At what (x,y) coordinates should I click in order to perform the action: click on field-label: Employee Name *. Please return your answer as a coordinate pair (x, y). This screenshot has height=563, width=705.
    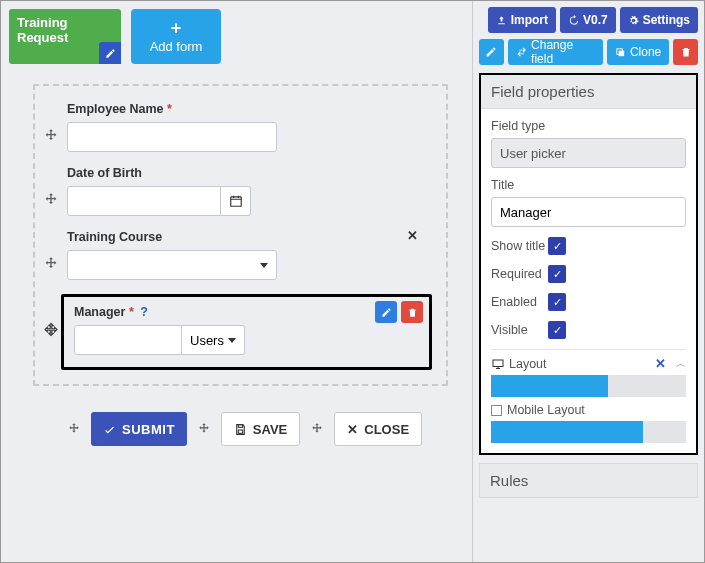
    Looking at the image, I should click on (250, 109).